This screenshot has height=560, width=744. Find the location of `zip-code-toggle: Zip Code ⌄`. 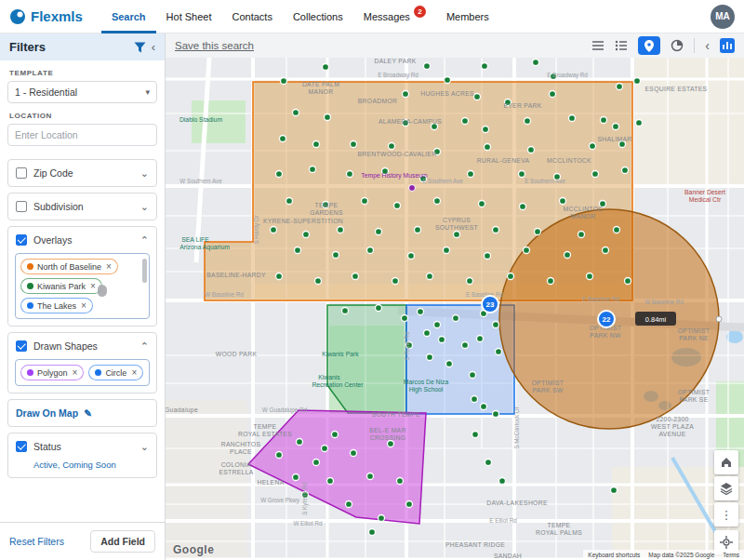

zip-code-toggle: Zip Code ⌄ is located at coordinates (82, 173).